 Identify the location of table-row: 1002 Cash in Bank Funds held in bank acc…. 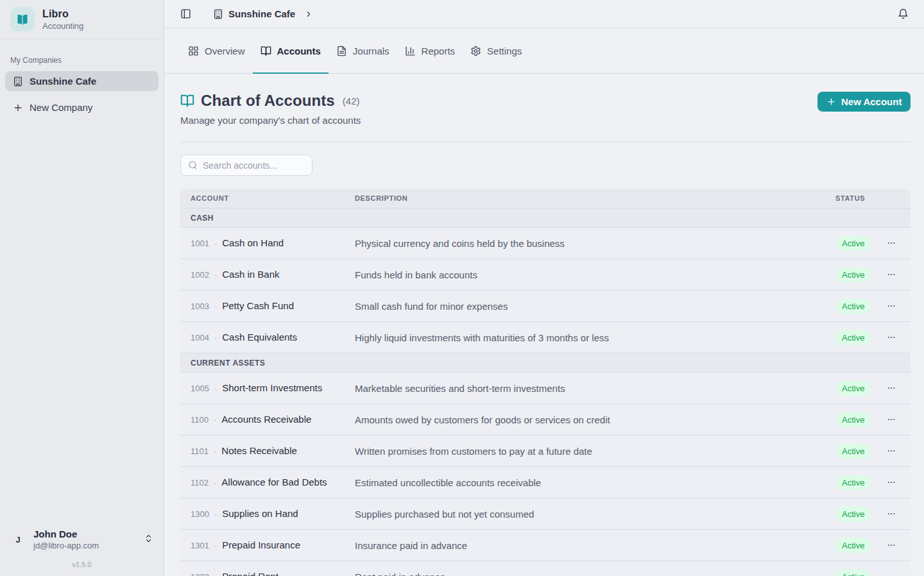
(545, 275).